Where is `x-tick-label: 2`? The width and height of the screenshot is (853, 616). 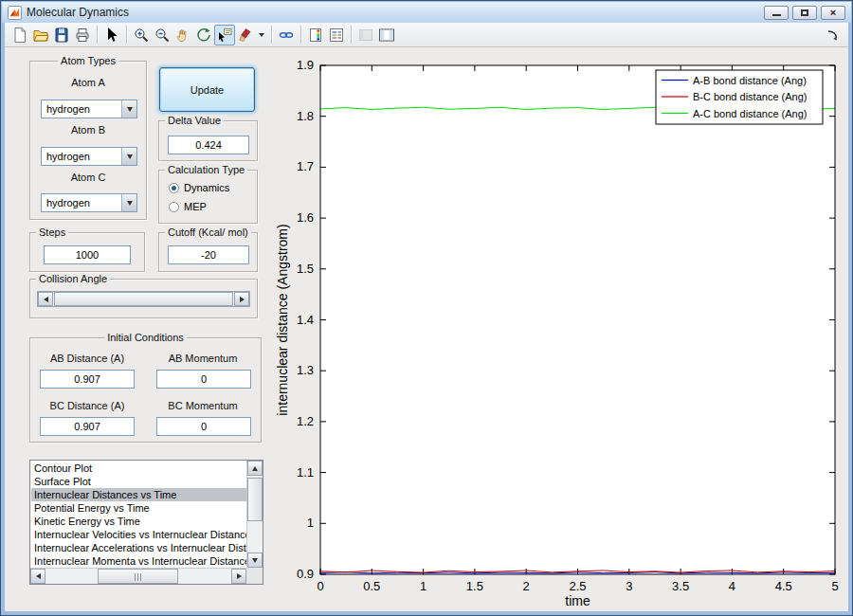
x-tick-label: 2 is located at coordinates (527, 586).